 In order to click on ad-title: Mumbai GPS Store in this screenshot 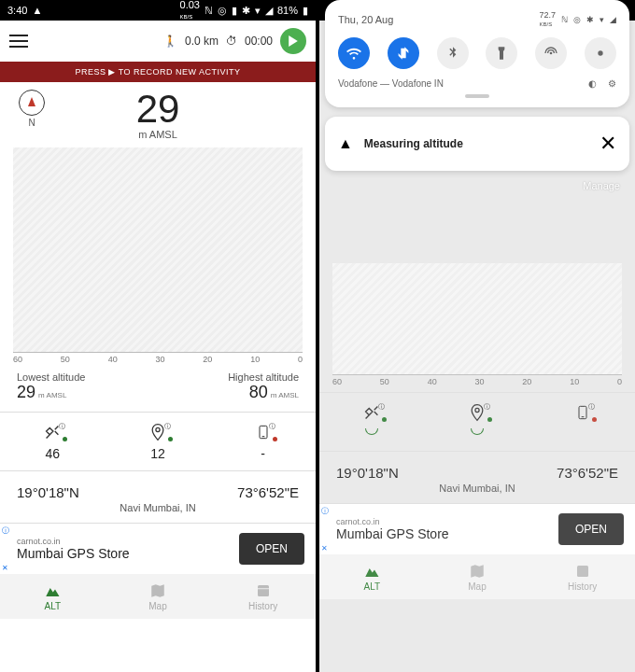, I will do `click(123, 553)`.